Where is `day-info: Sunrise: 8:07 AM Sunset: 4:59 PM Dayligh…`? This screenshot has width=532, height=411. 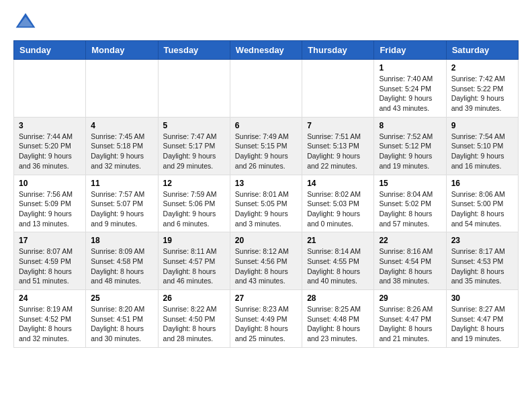
day-info: Sunrise: 8:07 AM Sunset: 4:59 PM Dayligh… is located at coordinates (50, 266).